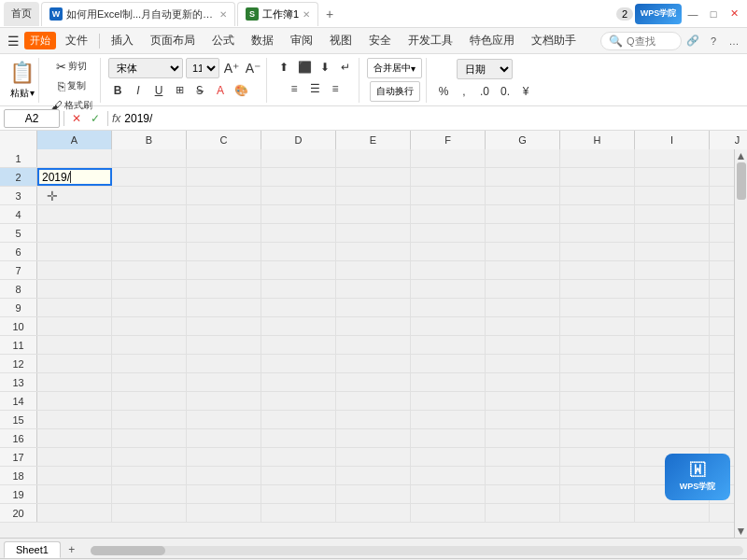 Image resolution: width=747 pixels, height=560 pixels. Describe the element at coordinates (19, 308) in the screenshot. I see `row-header-9: 9` at that location.